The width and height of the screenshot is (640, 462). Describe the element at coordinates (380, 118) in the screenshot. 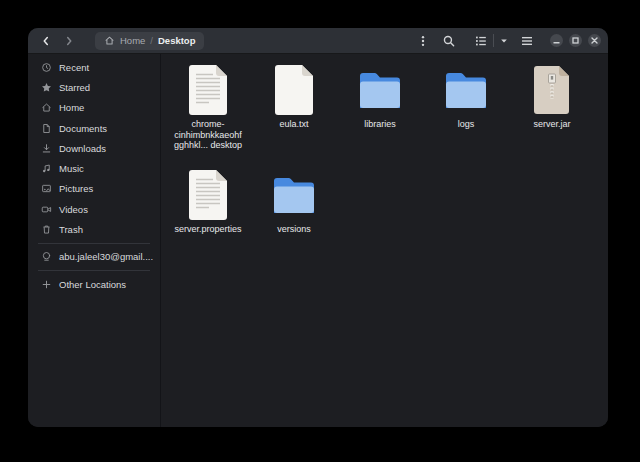

I see `file-item-libraries: libraries` at that location.